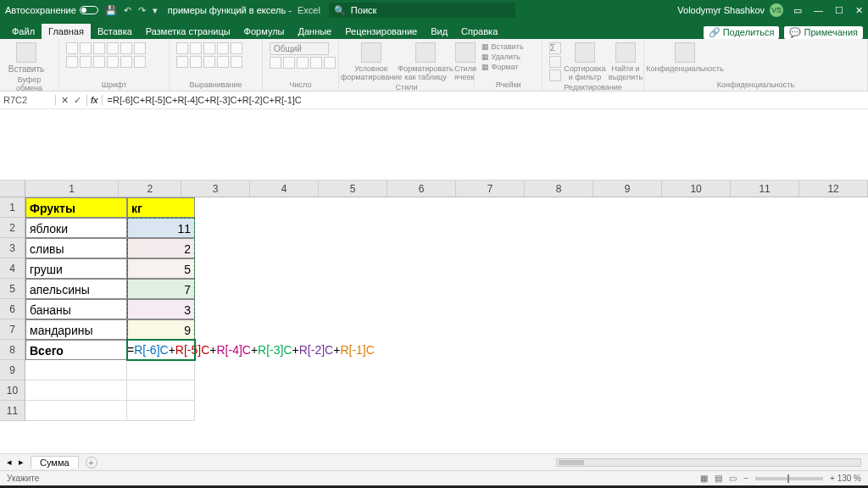 This screenshot has width=868, height=488. What do you see at coordinates (12, 248) in the screenshot?
I see `row-header: 3` at bounding box center [12, 248].